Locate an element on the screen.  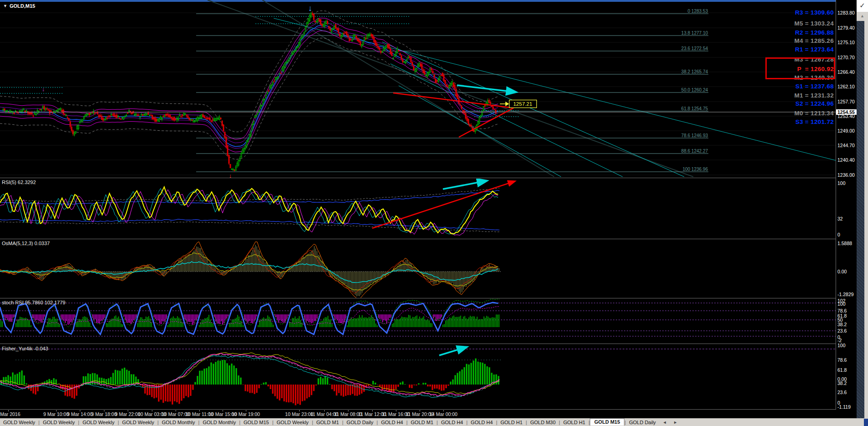
time-axis-label: 9 Mar 18:00 is located at coordinates (104, 414).